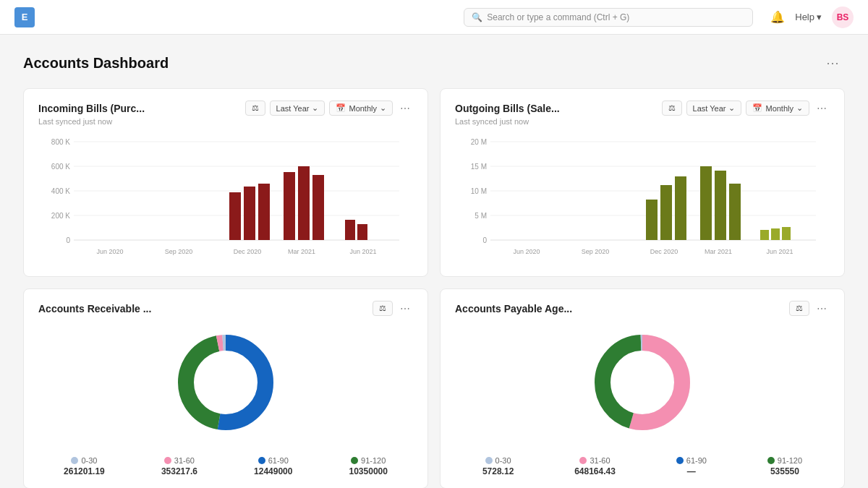 This screenshot has height=488, width=868. I want to click on ar-legend-label-61-90: 61-90, so click(273, 461).